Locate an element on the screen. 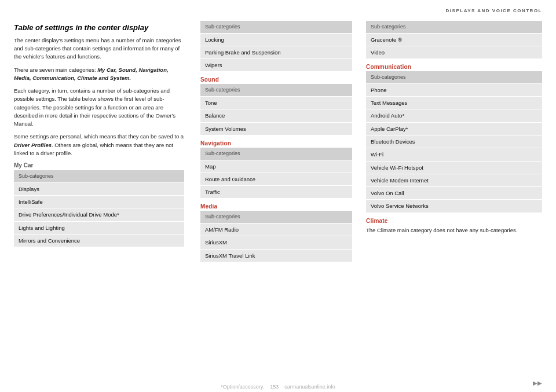 Image resolution: width=556 pixels, height=392 pixels. table-row: Drive Preferences/Individual Drive Mode* is located at coordinates (99, 215).